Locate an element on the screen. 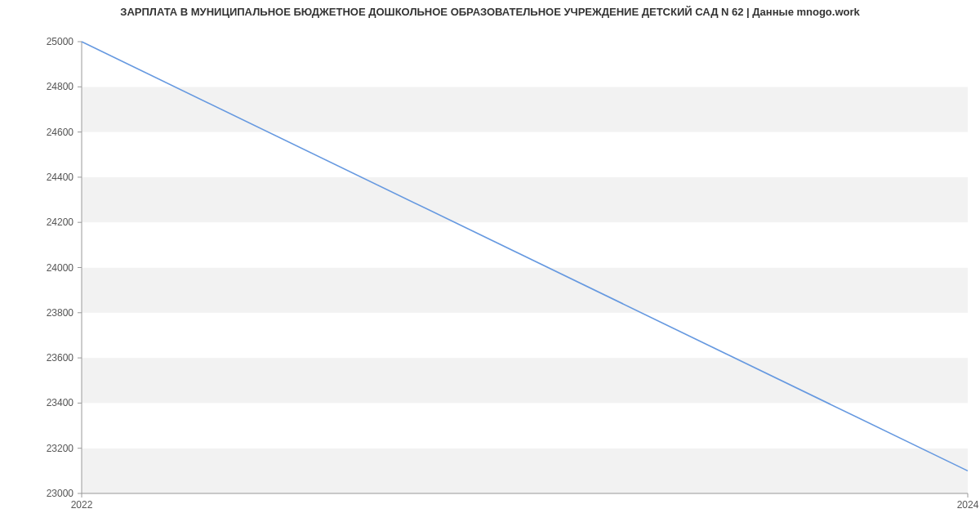 Image resolution: width=980 pixels, height=531 pixels. svg-text: 2022 is located at coordinates (82, 505).